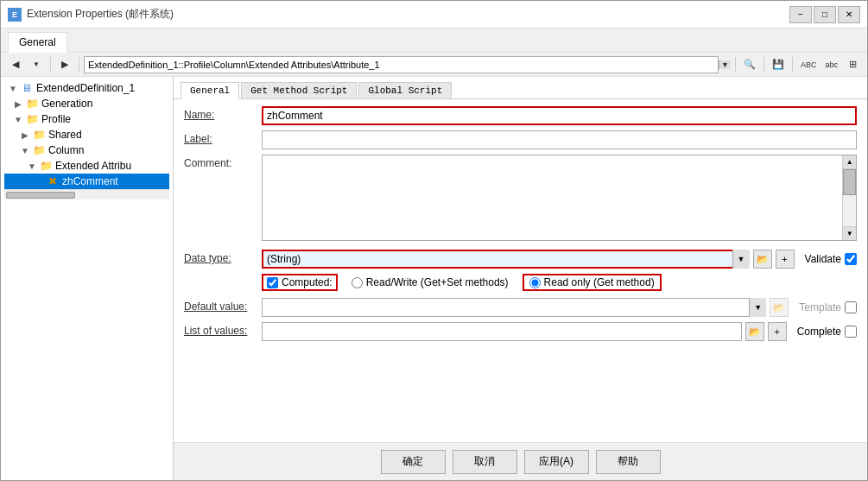 The image size is (868, 481). I want to click on validate-label: Validate, so click(823, 259).